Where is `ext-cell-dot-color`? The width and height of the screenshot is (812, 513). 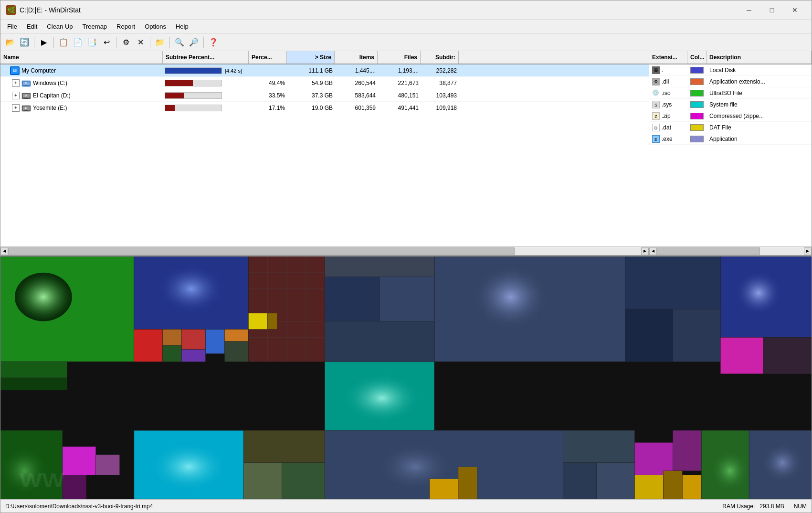
ext-cell-dot-color is located at coordinates (697, 70).